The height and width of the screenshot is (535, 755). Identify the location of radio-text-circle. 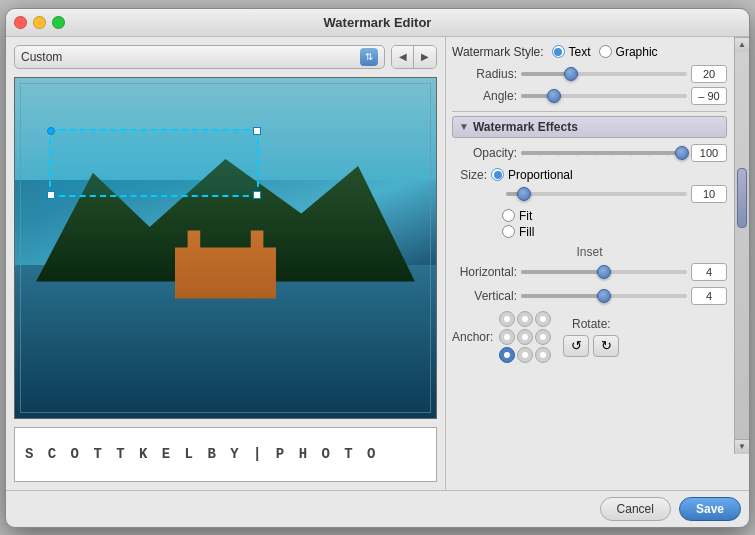
(558, 52).